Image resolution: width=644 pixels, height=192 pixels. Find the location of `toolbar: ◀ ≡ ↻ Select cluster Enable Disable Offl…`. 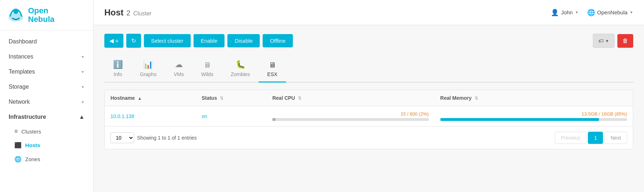

toolbar: ◀ ≡ ↻ Select cluster Enable Disable Offl… is located at coordinates (369, 41).